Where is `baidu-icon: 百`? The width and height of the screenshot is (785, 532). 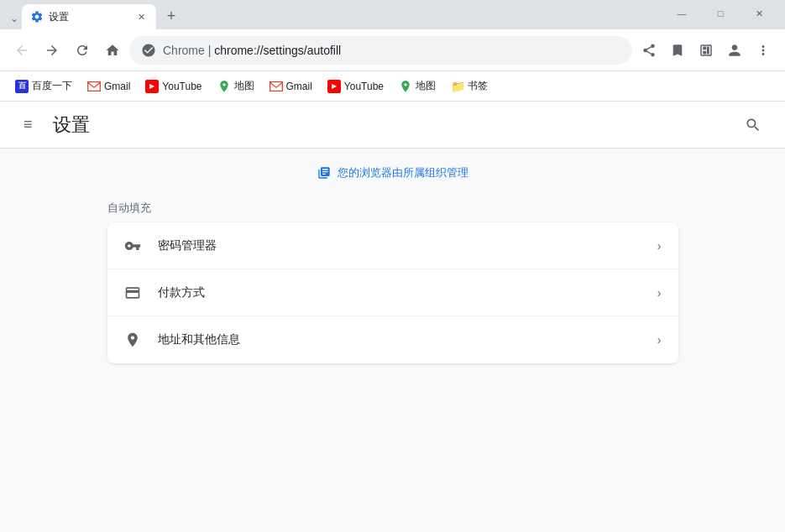 baidu-icon: 百 is located at coordinates (22, 86).